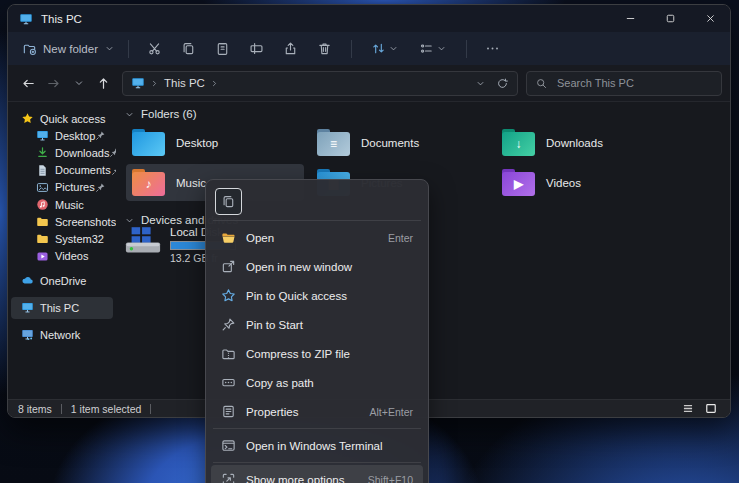  What do you see at coordinates (154, 48) in the screenshot?
I see `cut-icon` at bounding box center [154, 48].